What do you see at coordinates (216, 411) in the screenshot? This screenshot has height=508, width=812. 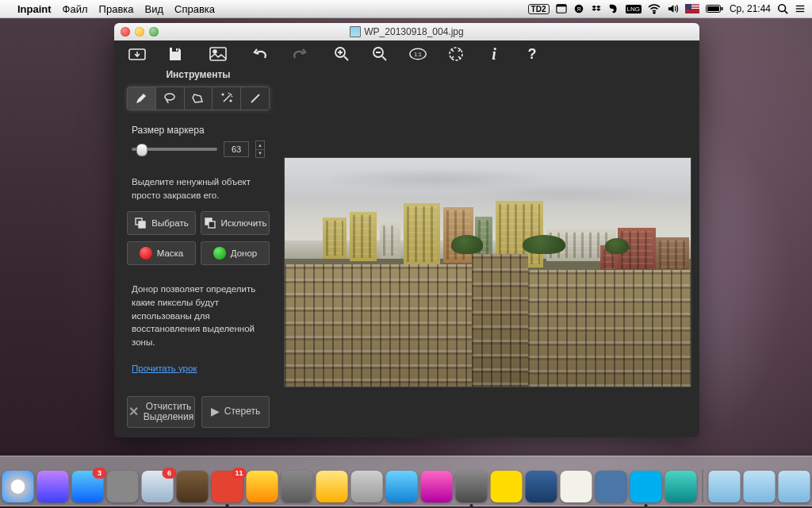 I see `play-icon: ▶` at bounding box center [216, 411].